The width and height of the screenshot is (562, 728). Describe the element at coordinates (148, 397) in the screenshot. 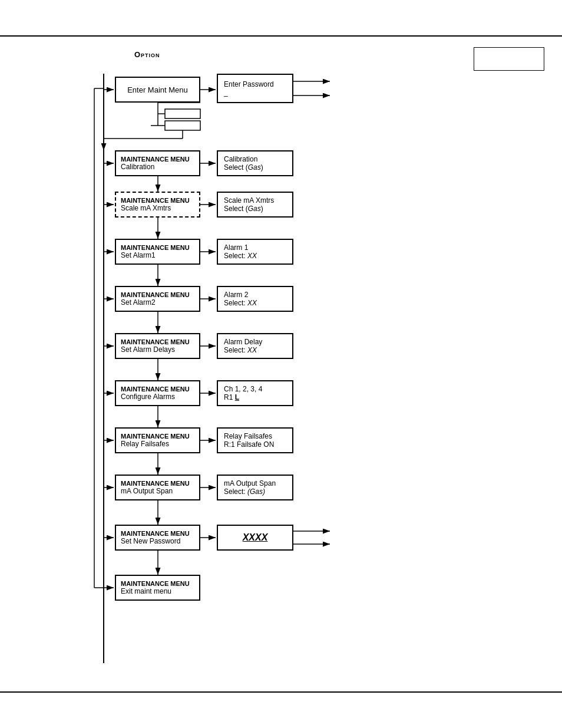

I see `mm-configurealarms-sub: Configure Alarms` at that location.